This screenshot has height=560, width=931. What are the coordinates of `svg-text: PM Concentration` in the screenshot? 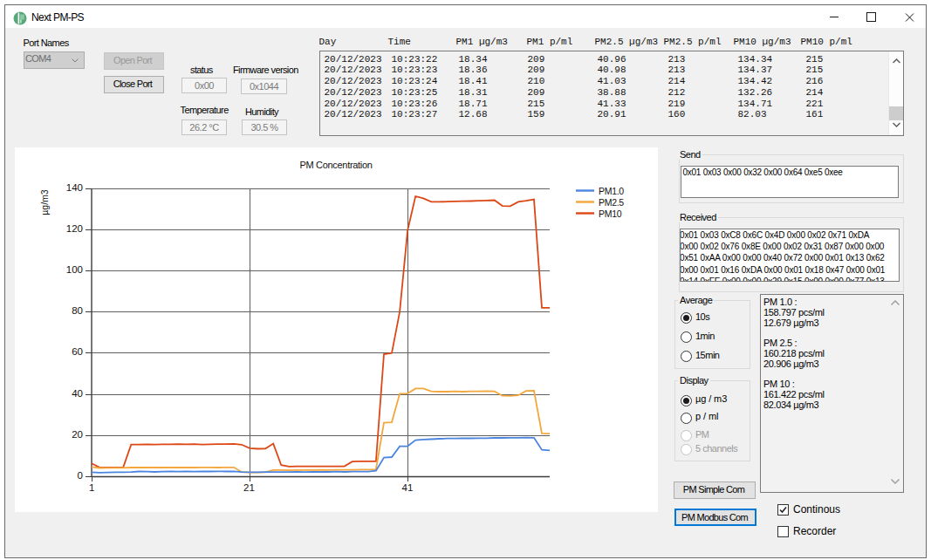 It's located at (335, 165).